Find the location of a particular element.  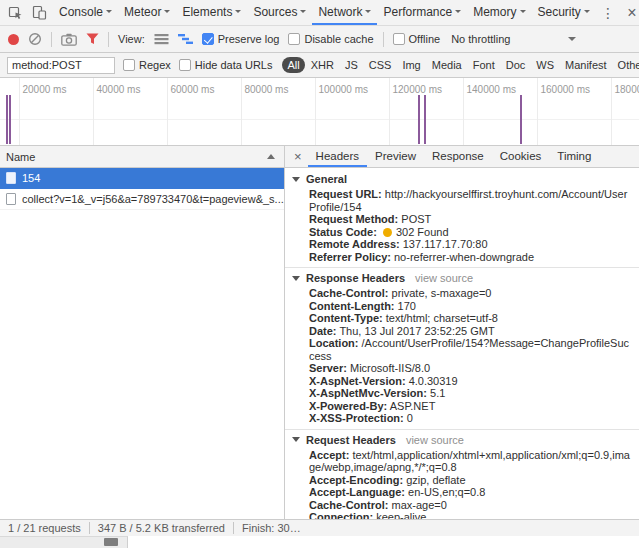

tab-network: Network is located at coordinates (344, 12).